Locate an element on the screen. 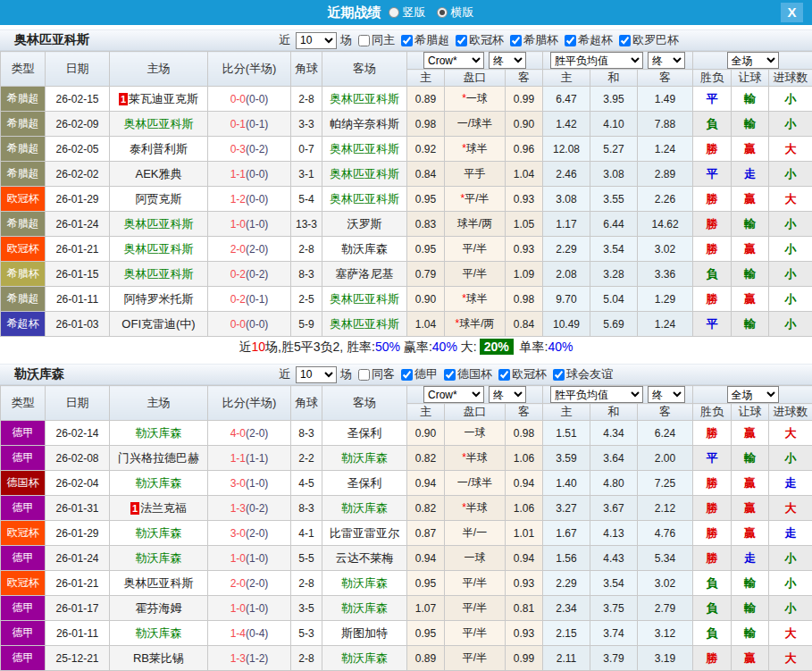 The height and width of the screenshot is (671, 812). league-badge: 德甲 is located at coordinates (23, 633).